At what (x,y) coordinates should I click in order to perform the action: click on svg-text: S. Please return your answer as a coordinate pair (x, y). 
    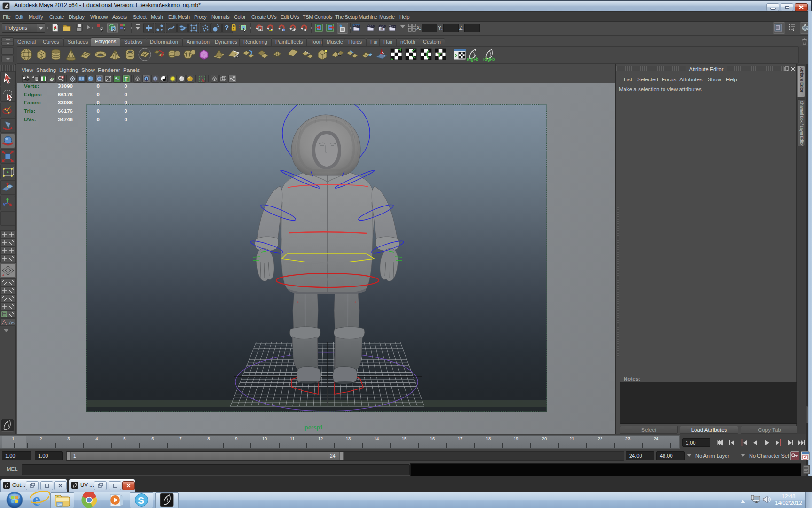
    Looking at the image, I should click on (141, 500).